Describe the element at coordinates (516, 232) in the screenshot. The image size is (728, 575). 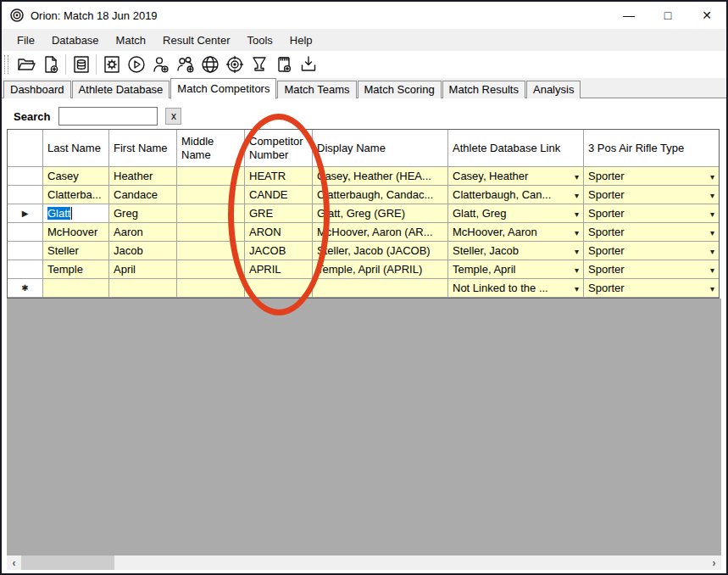
I see `cell-athlete-database-link: McHoover, Aaron` at that location.